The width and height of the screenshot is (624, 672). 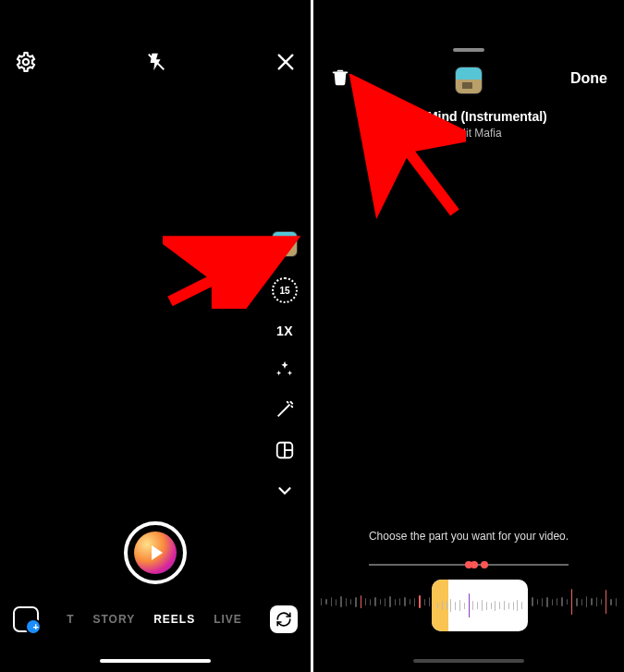 What do you see at coordinates (469, 536) in the screenshot?
I see `instruction-text: Choose the part you want for your video.` at bounding box center [469, 536].